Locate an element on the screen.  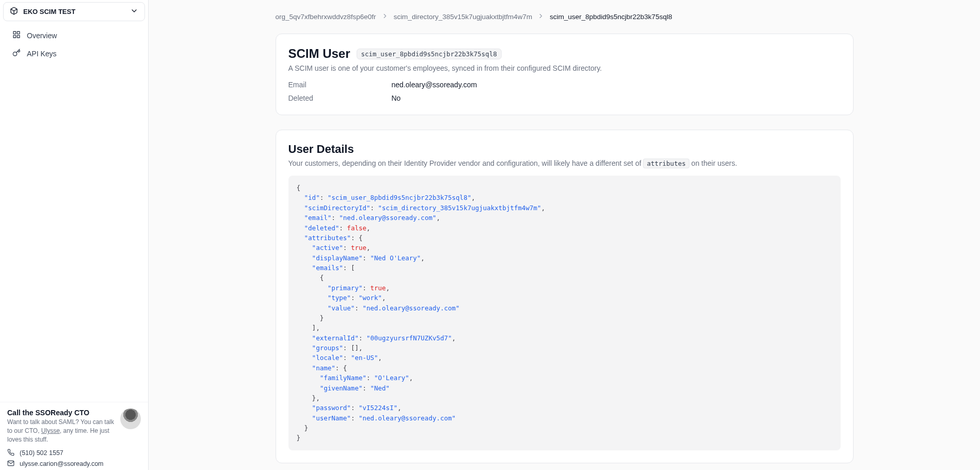
sidebar-item-label: API Keys is located at coordinates (42, 54).